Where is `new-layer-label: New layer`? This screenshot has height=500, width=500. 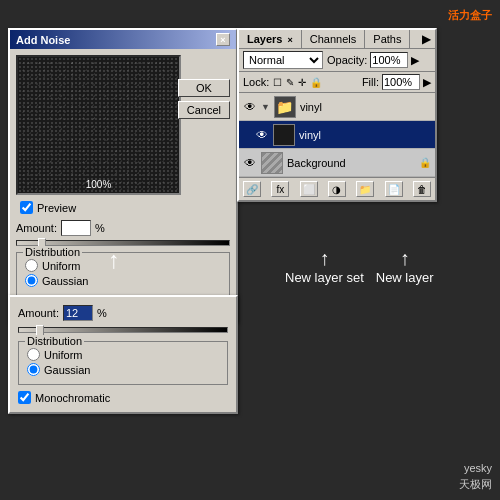
new-layer-label: New layer is located at coordinates (405, 278).